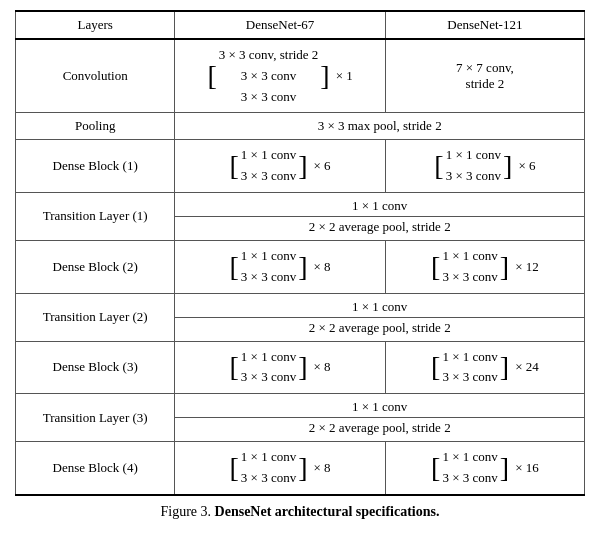 This screenshot has height=534, width=600. I want to click on cell-densenet67-dense1: [ 1 × 1 conv3 × 3 conv ] × 6, so click(280, 166).